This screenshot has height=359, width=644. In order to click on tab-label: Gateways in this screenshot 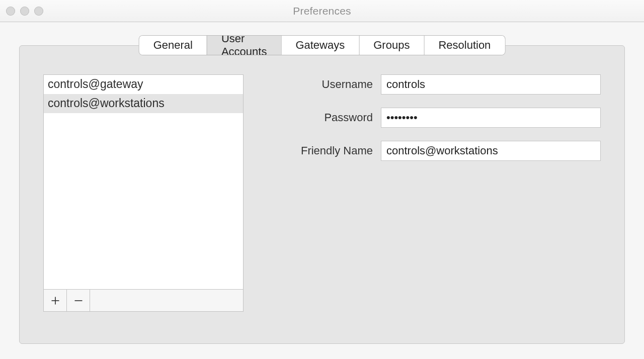, I will do `click(320, 45)`.